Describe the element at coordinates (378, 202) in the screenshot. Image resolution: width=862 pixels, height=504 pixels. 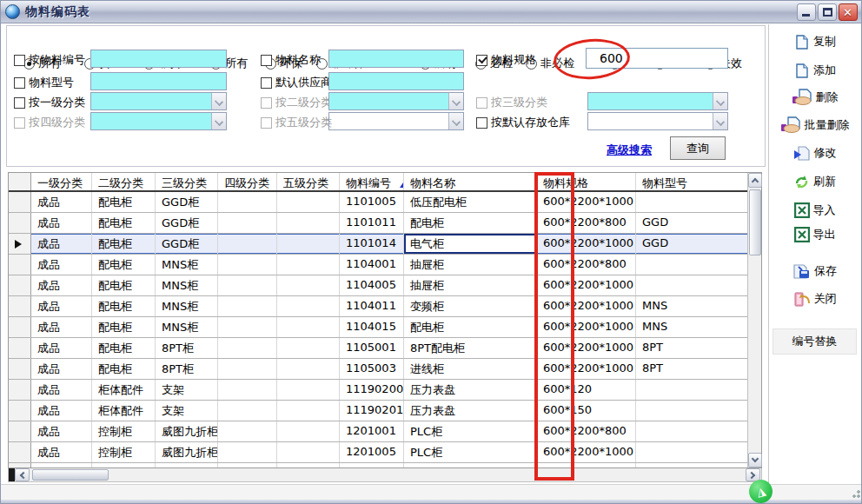
I see `table-row: 成品配电柜GGD柜1101005低压配电柜600*2200*1000` at that location.